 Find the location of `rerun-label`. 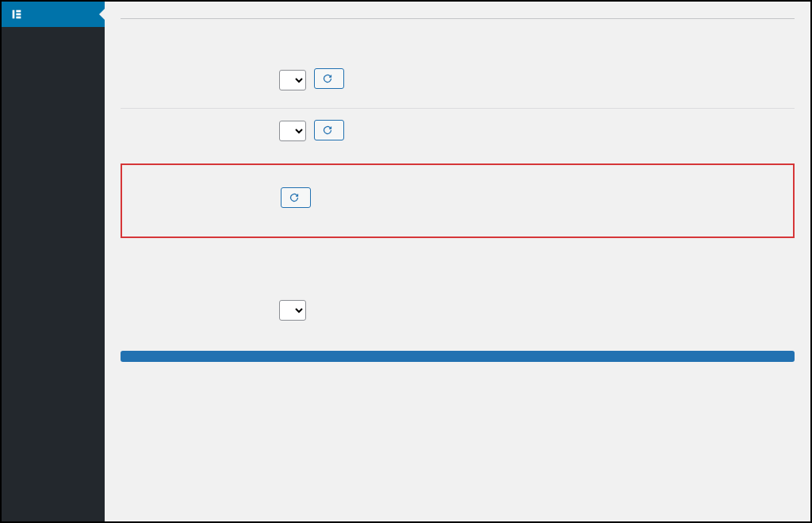

rerun-label is located at coordinates (201, 201).